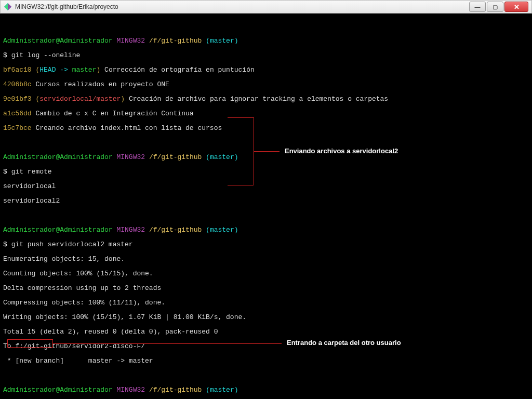 The width and height of the screenshot is (532, 399). What do you see at coordinates (516, 7) in the screenshot?
I see `close-button: ✕` at bounding box center [516, 7].